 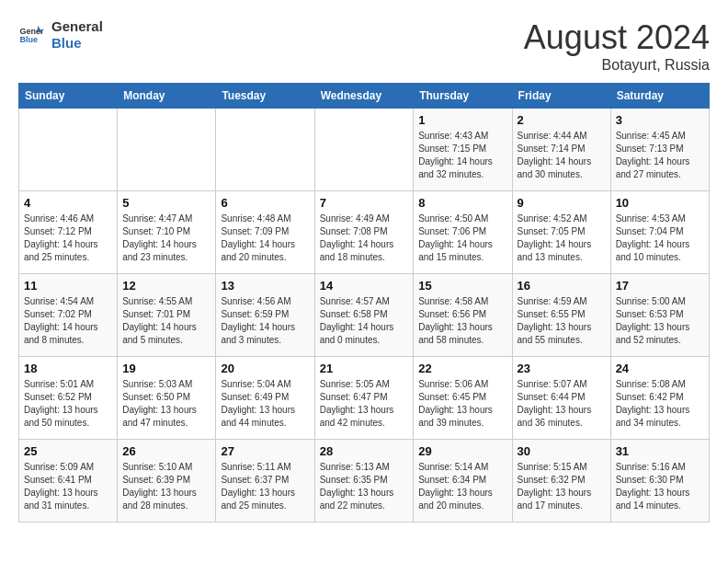 What do you see at coordinates (166, 238) in the screenshot?
I see `day-info: Sunrise: 4:47 AM Sunset: 7:10 PM Dayligh…` at bounding box center [166, 238].